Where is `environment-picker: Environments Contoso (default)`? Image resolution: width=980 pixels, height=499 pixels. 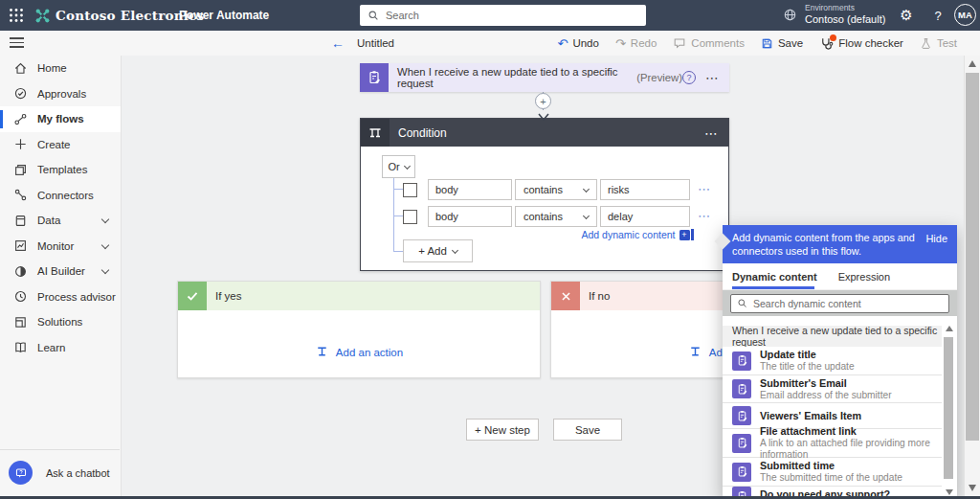 environment-picker: Environments Contoso (default) is located at coordinates (835, 14).